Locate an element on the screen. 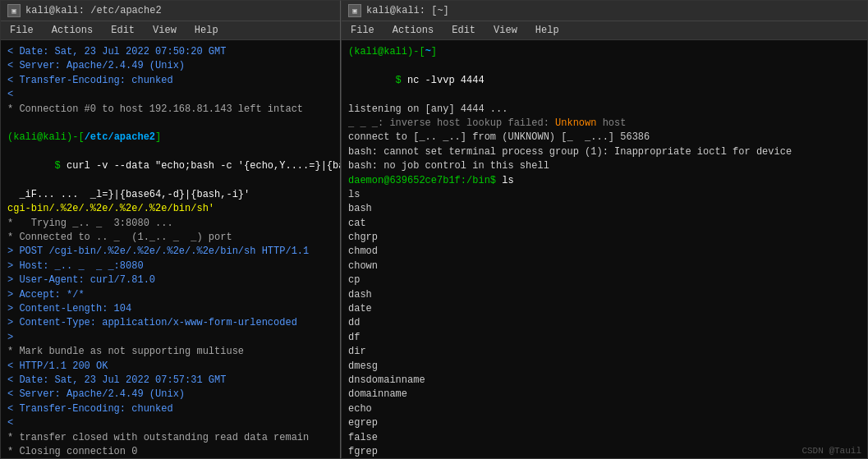 The width and height of the screenshot is (868, 459). left-line-14: > Content-Length: 104 is located at coordinates (171, 309).